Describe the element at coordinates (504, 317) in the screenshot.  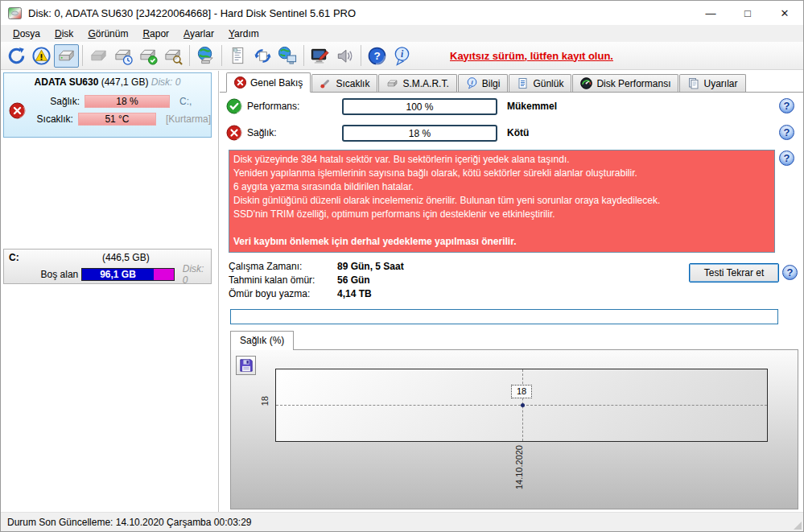
I see `comment-input` at that location.